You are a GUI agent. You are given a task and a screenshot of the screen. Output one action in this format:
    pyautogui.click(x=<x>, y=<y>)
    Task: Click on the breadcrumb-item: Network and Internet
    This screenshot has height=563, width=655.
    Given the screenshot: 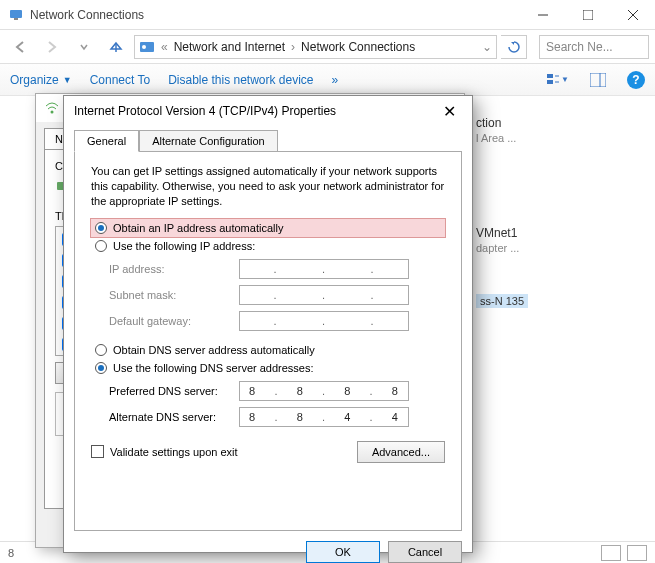 What is the action you would take?
    pyautogui.click(x=230, y=47)
    